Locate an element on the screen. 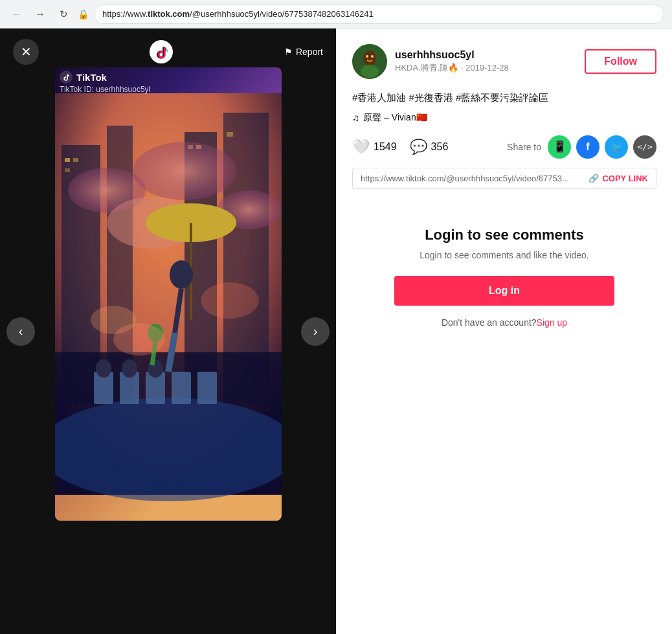 The height and width of the screenshot is (634, 672). likes-count: 1549 is located at coordinates (385, 147).